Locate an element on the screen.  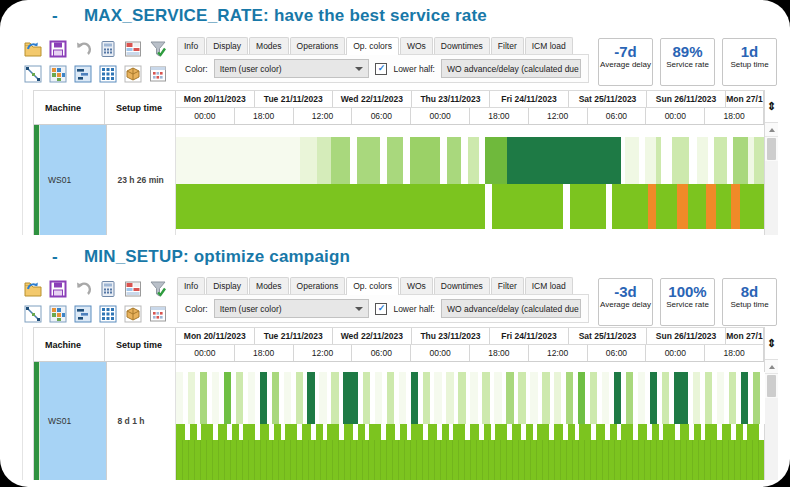
calendar-tasks-icon is located at coordinates (158, 74).